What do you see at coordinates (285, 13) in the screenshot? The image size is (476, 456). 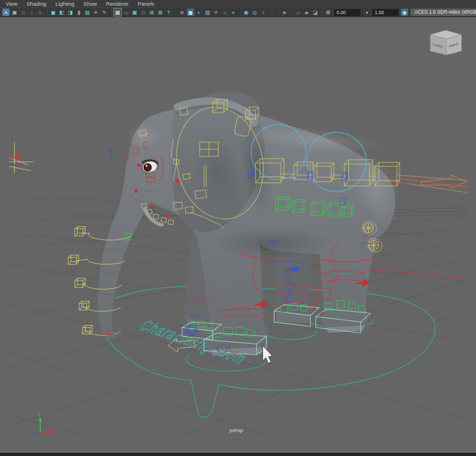 I see `select-tool-icon: ►` at bounding box center [285, 13].